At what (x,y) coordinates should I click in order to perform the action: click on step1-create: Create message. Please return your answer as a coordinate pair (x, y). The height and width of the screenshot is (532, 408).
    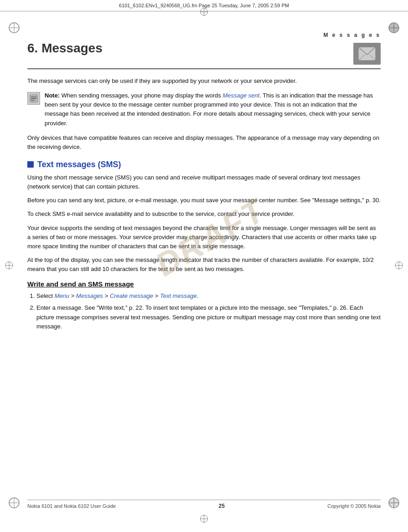
    Looking at the image, I should click on (131, 296).